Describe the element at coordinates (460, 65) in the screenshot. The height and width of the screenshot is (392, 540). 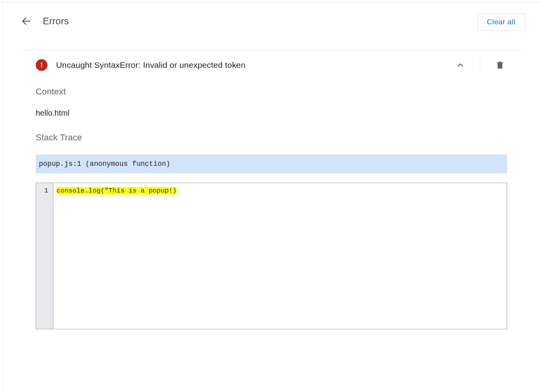
I see `collapse-button` at that location.